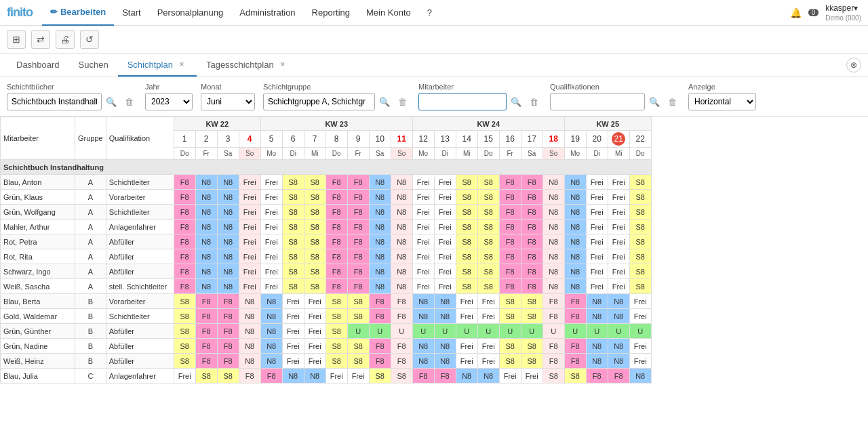  I want to click on anzeige-select: Horizontal Vertikal, so click(722, 102).